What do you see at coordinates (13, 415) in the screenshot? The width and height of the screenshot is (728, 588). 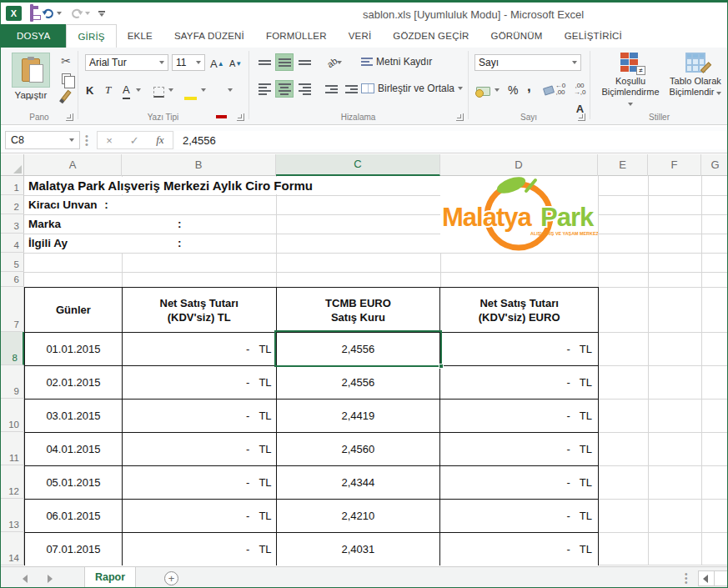 I see `row-header-10: 10` at bounding box center [13, 415].